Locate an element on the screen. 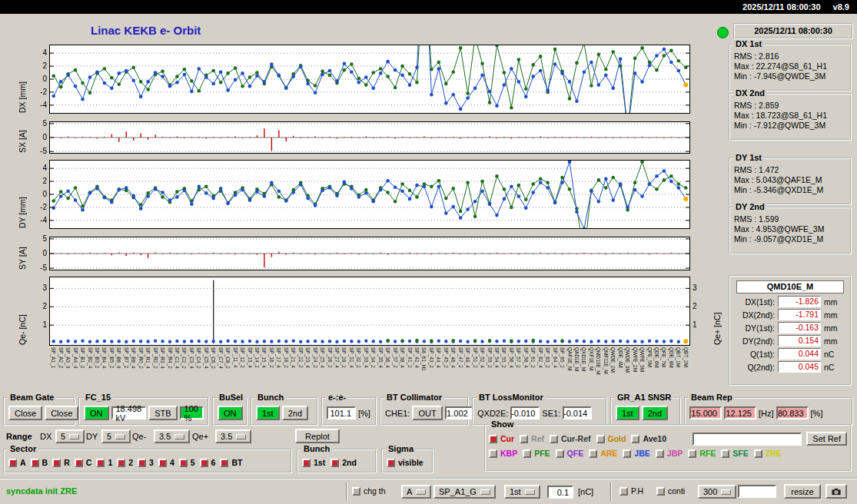 The image size is (857, 504). set-ref-button: Set Ref is located at coordinates (827, 439).